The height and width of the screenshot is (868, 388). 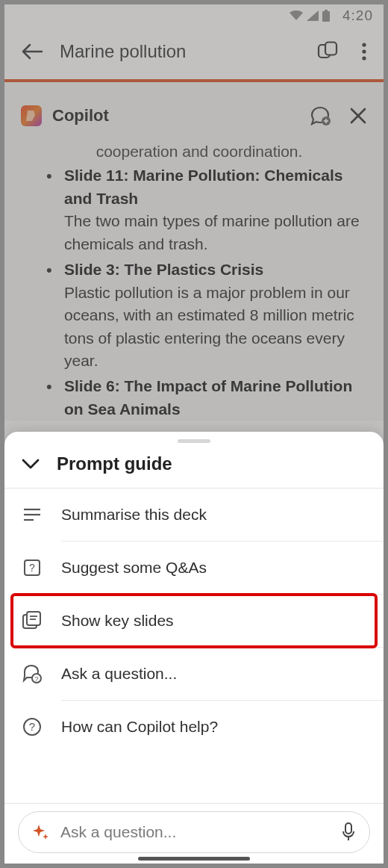 What do you see at coordinates (194, 727) in the screenshot?
I see `menu-item-how-help: ? How can Copilot help?` at bounding box center [194, 727].